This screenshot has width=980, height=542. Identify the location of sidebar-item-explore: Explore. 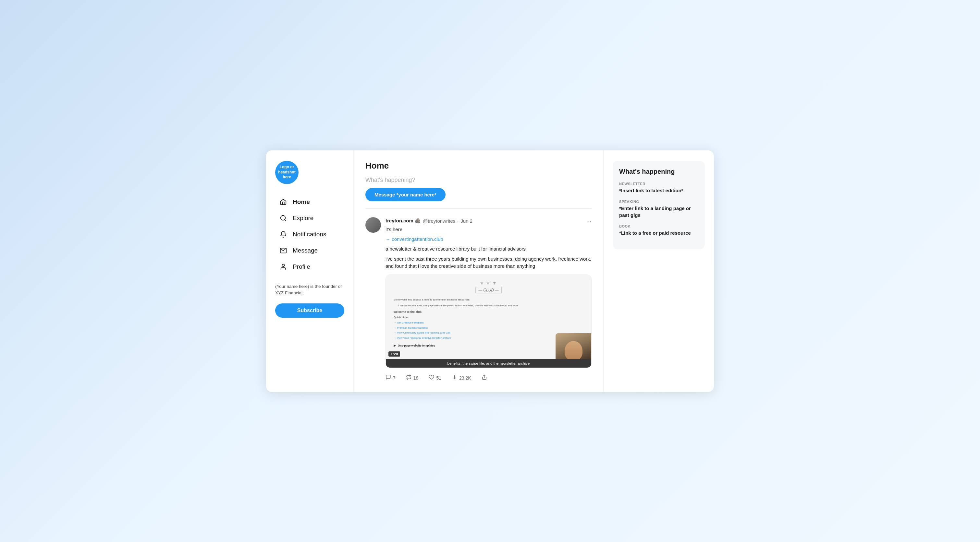
(310, 218).